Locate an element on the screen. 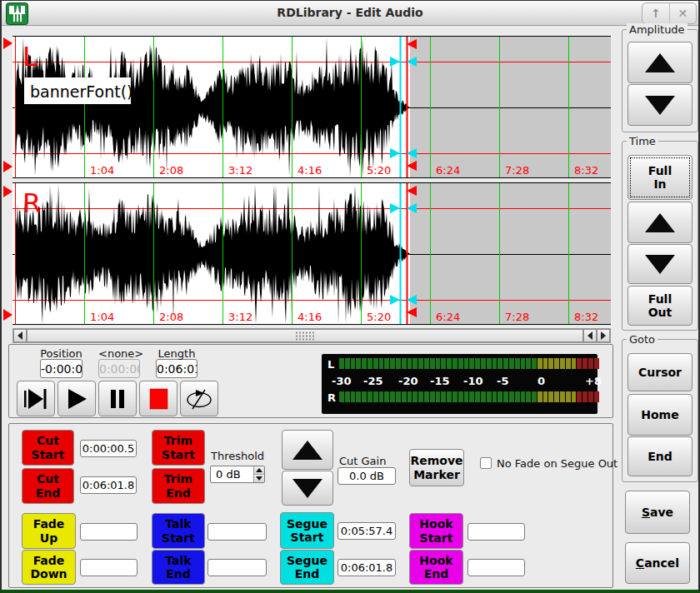  fade-down-button: Fade Down is located at coordinates (48, 567).